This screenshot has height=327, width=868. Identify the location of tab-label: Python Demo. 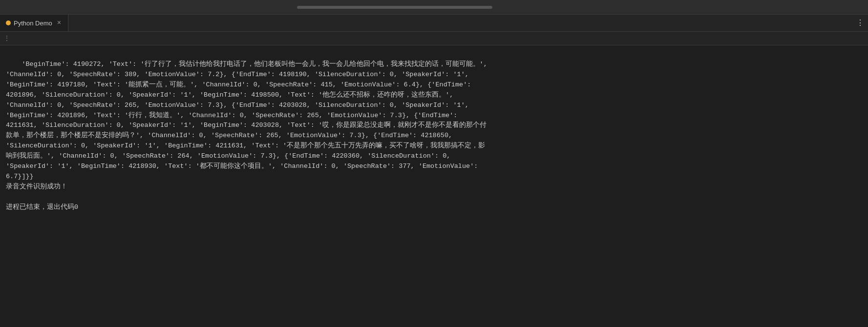
(33, 23).